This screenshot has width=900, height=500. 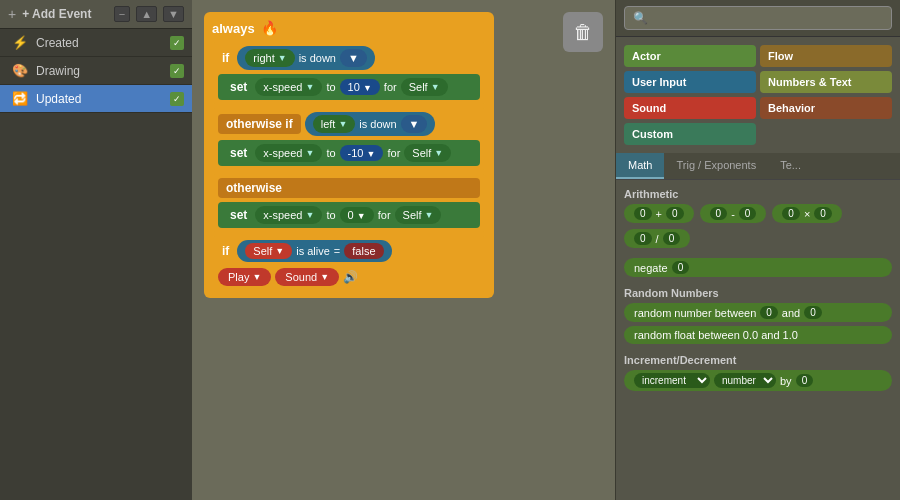 What do you see at coordinates (334, 124) in the screenshot?
I see `left-select: left ▼` at bounding box center [334, 124].